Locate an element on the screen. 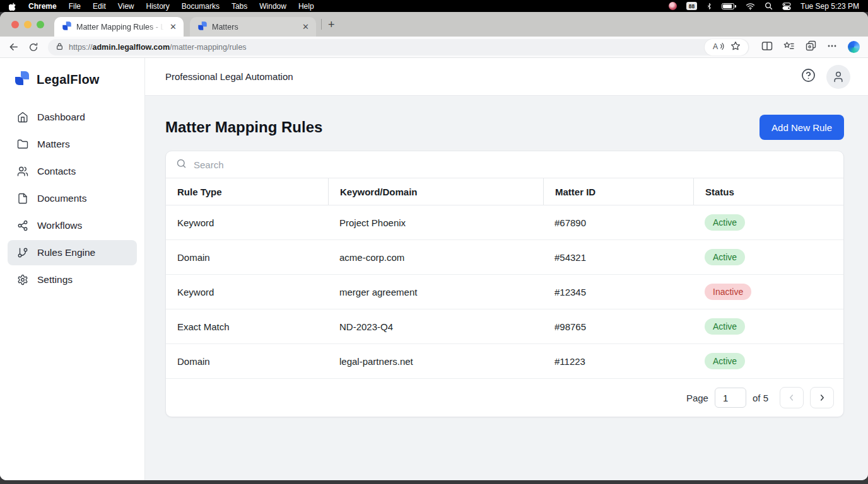 The image size is (868, 484). copilot-icon is located at coordinates (854, 47).